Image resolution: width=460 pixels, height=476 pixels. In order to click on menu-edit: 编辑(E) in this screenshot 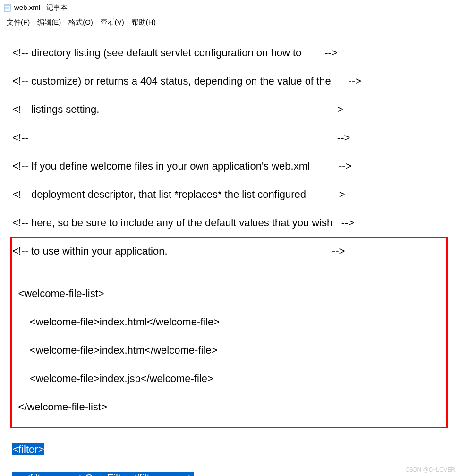, I will do `click(49, 23)`.